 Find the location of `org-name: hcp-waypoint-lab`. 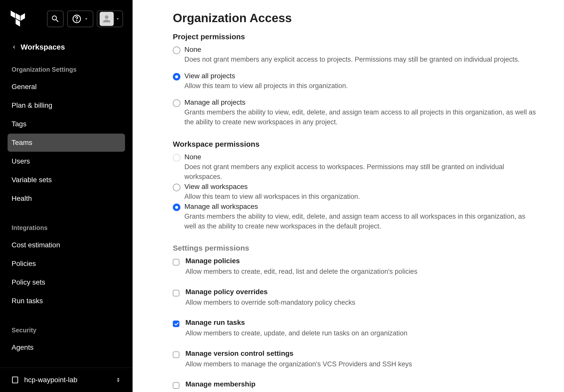

org-name: hcp-waypoint-lab is located at coordinates (51, 380).